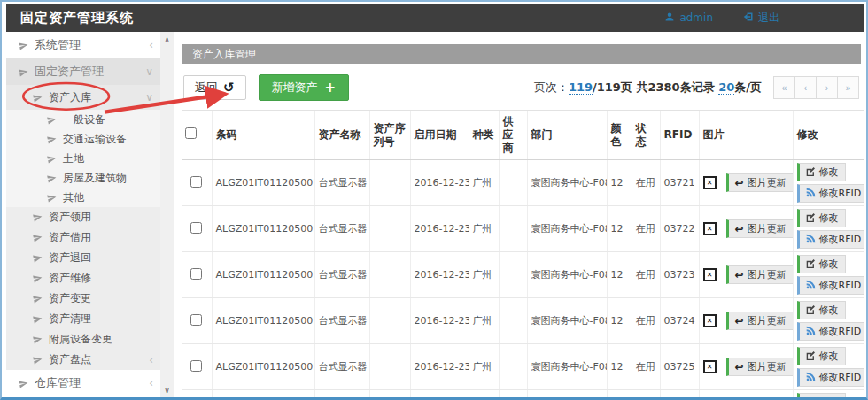 This screenshot has width=868, height=400. What do you see at coordinates (817, 88) in the screenshot?
I see `pager: «‹›»` at bounding box center [817, 88].